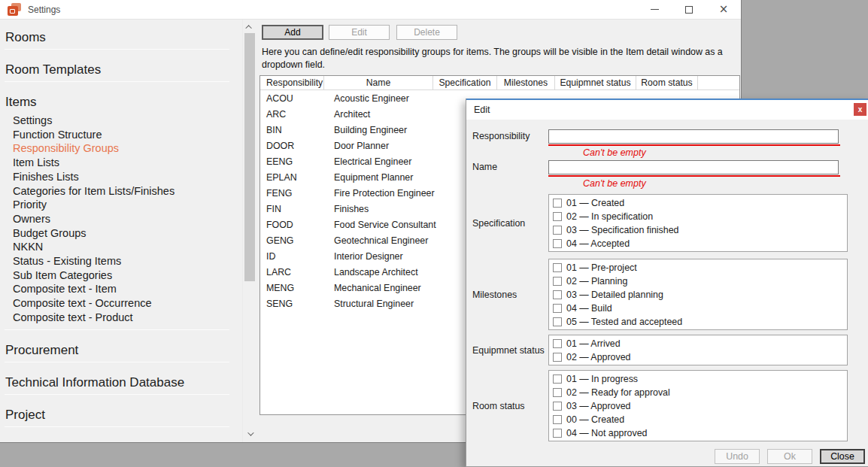 The width and height of the screenshot is (868, 467). I want to click on sidebar-section-advanced-settings: Advanced settings, so click(121, 441).